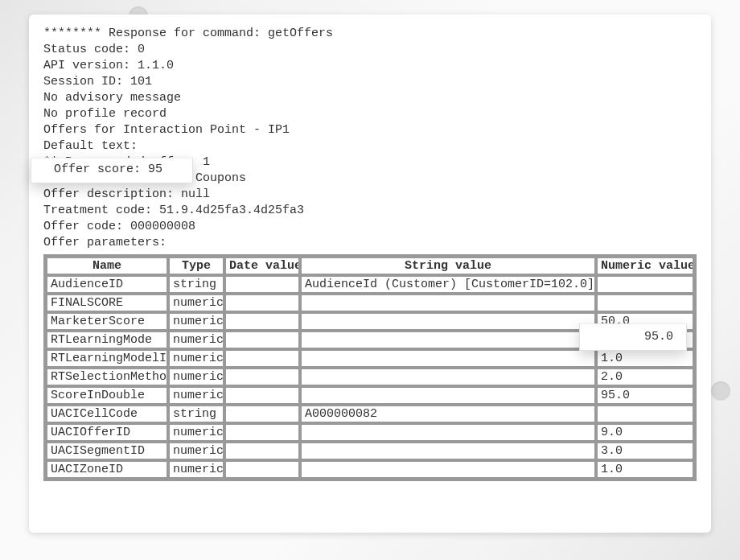 The width and height of the screenshot is (740, 560). I want to click on session-id-line: Session ID: 101, so click(370, 82).